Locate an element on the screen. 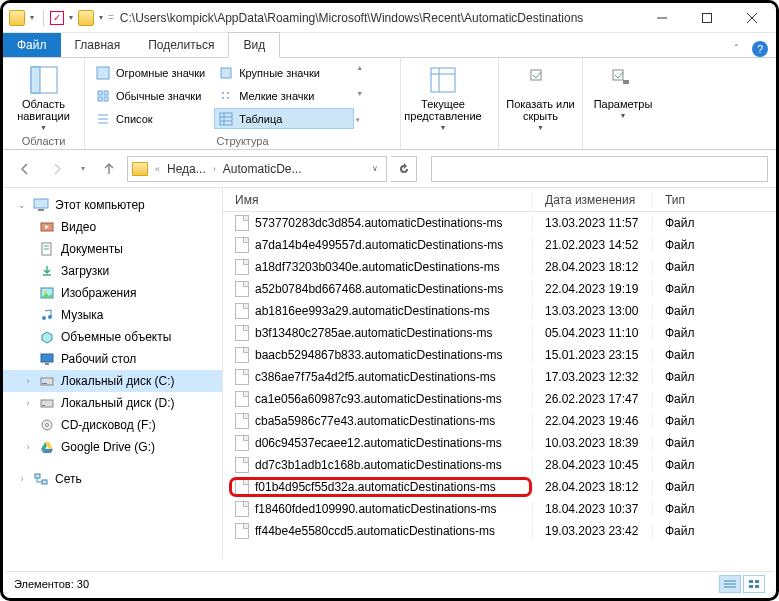 This screenshot has width=779, height=601. tab-file: Файл is located at coordinates (32, 45).